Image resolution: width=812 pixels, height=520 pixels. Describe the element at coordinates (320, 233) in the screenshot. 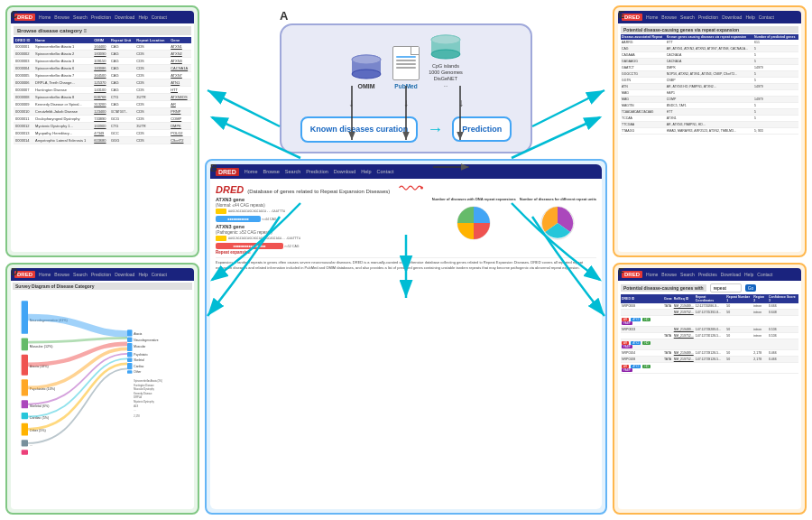

I see `gene2-pathogenic: (Pathogenic: ≥52 CAG repeats)` at that location.